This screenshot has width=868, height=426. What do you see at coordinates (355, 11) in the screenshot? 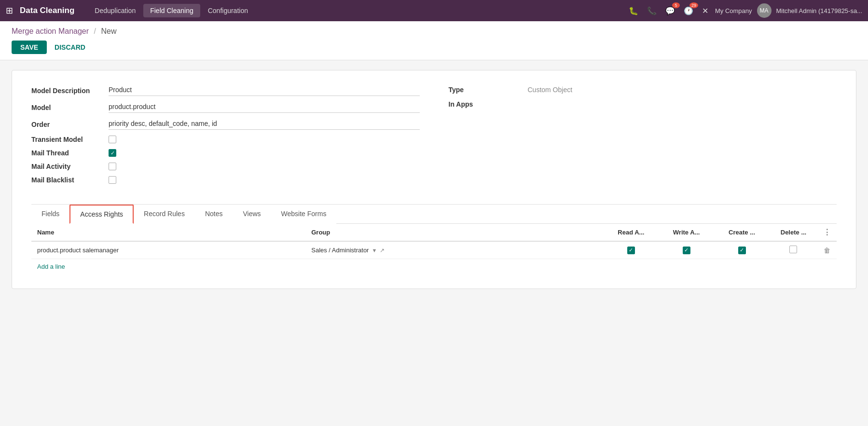
I see `topnav-menu: Deduplication Field Cleaning Configurati…` at bounding box center [355, 11].